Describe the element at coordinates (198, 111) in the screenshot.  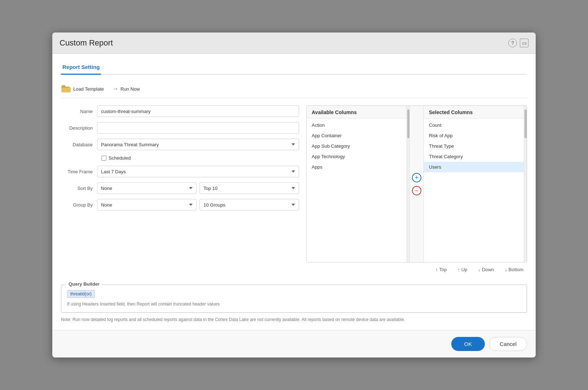
I see `name-input` at that location.